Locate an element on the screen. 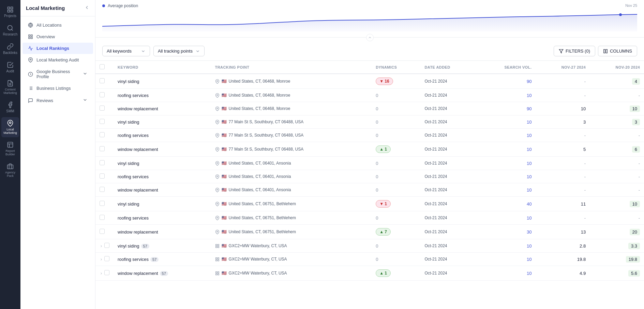 The height and width of the screenshot is (309, 644). tracking-point-cell: 🇺🇸United States, CT, 06751, Bethlehem is located at coordinates (291, 204).